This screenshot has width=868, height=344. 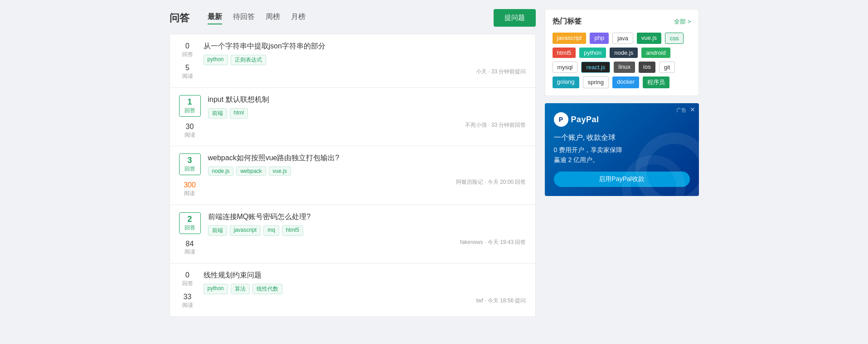 What do you see at coordinates (367, 171) in the screenshot?
I see `question-tags: node.jswebpackvue.js` at bounding box center [367, 171].